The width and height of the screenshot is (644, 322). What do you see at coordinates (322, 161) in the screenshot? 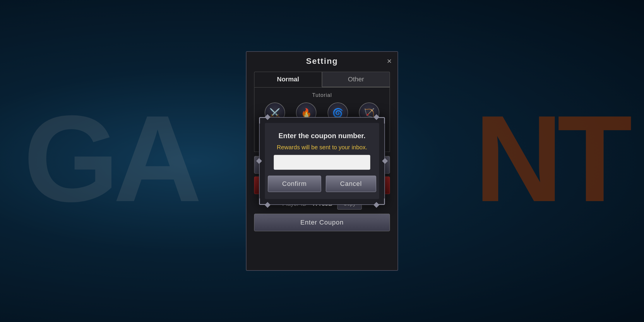
I see `modal-box: Enter the coupon number. Rewards will be…` at bounding box center [322, 161].